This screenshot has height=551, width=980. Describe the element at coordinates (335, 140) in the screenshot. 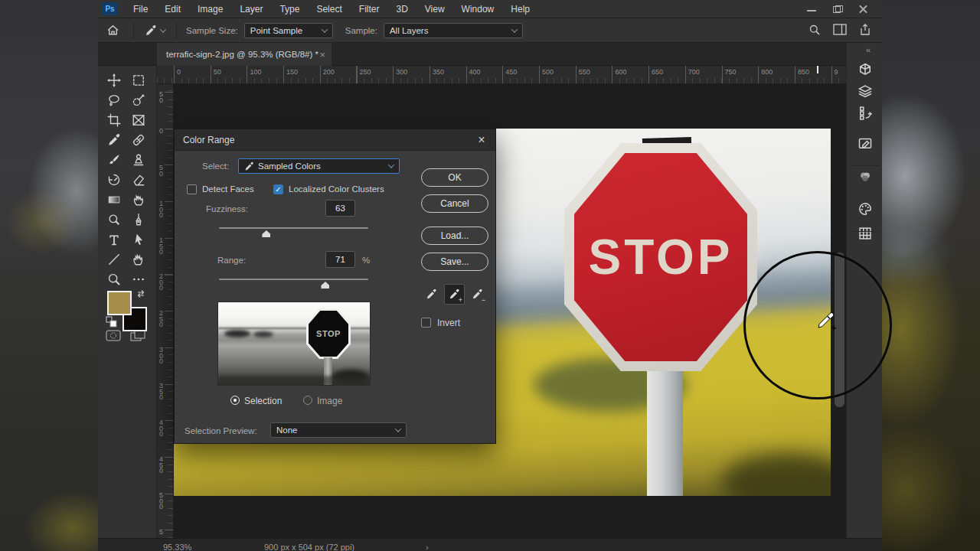

I see `dialog-title-bar: Color Range` at that location.